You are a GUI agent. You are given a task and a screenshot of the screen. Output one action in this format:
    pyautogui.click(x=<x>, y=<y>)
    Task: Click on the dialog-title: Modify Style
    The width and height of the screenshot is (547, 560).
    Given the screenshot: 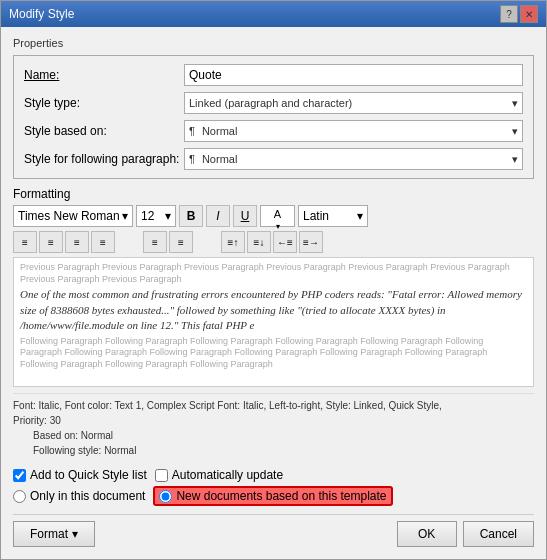 What is the action you would take?
    pyautogui.click(x=42, y=14)
    